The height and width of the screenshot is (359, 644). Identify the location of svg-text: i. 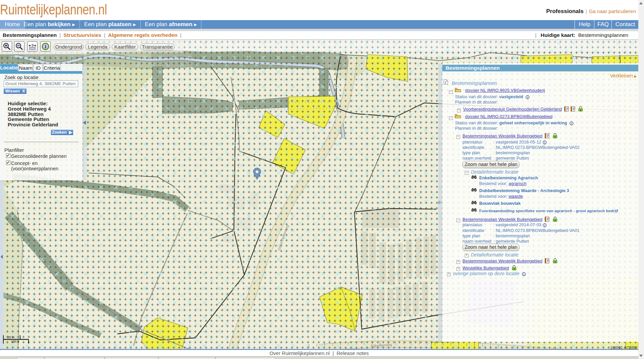
(46, 47).